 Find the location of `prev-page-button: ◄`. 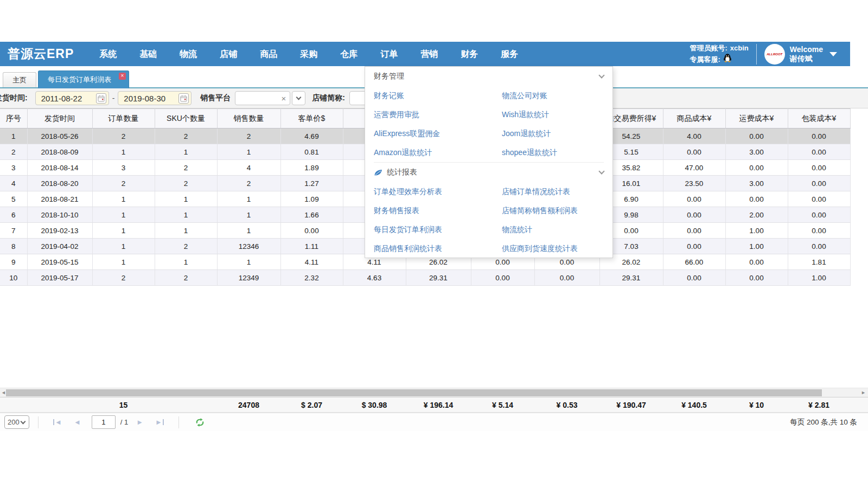

prev-page-button: ◄ is located at coordinates (77, 422).